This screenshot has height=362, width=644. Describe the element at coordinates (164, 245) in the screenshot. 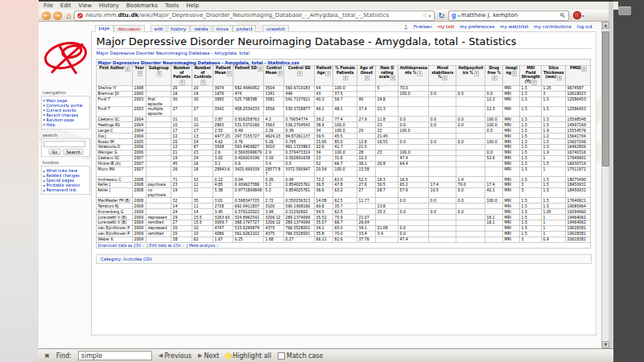

I see `csv-link: Edit data as CSV` at that location.